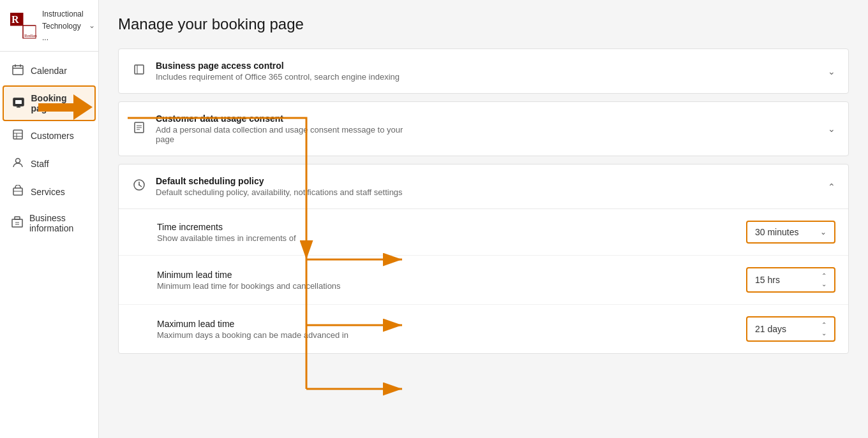 This screenshot has width=868, height=438. Describe the element at coordinates (49, 71) in the screenshot. I see `sidebar-item-calendar: Calendar` at that location.